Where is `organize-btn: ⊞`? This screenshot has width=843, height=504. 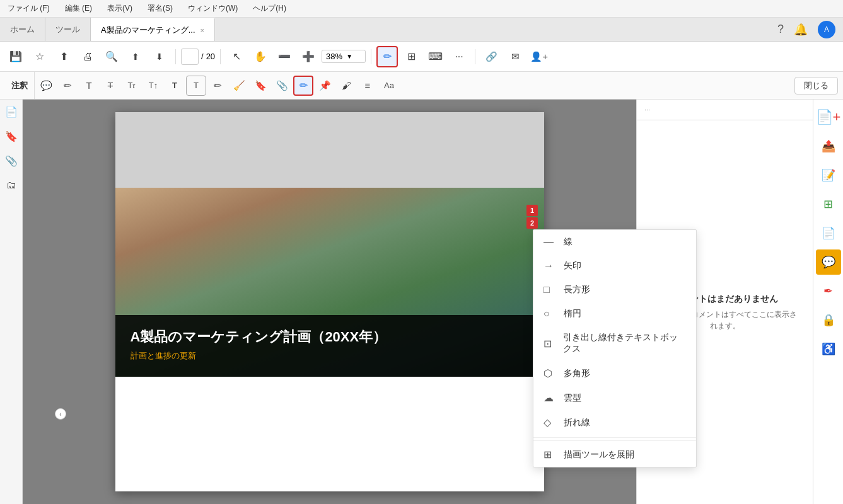
organize-btn: ⊞ is located at coordinates (828, 204).